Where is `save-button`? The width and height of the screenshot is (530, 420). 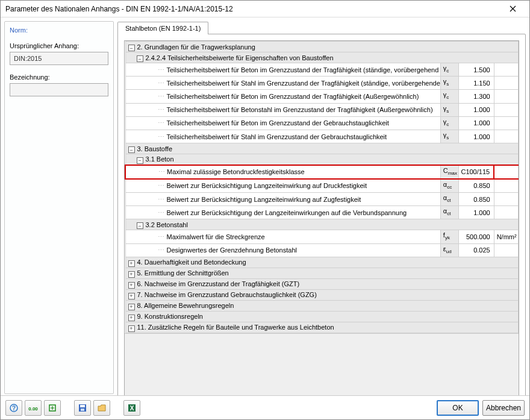 save-button is located at coordinates (83, 408).